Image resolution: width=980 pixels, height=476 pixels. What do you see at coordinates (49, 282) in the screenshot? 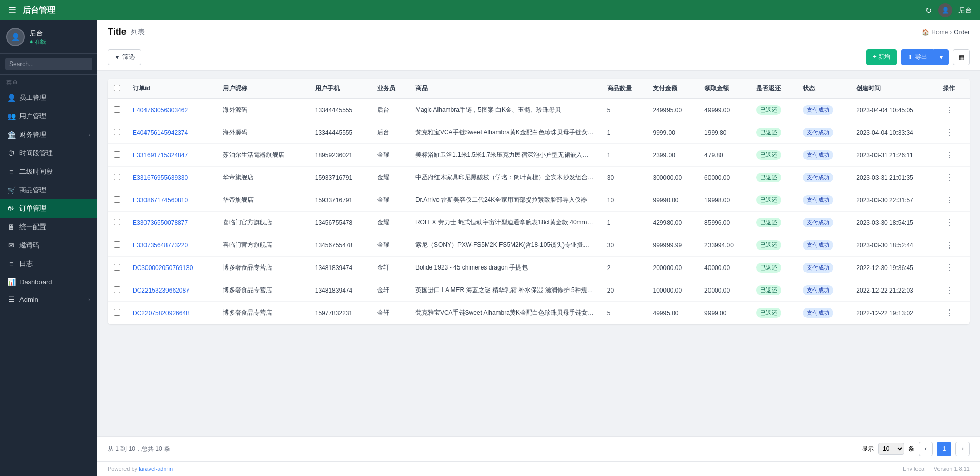
I see `sidebar-item-dashboard: 📊 Dashboard` at bounding box center [49, 282].